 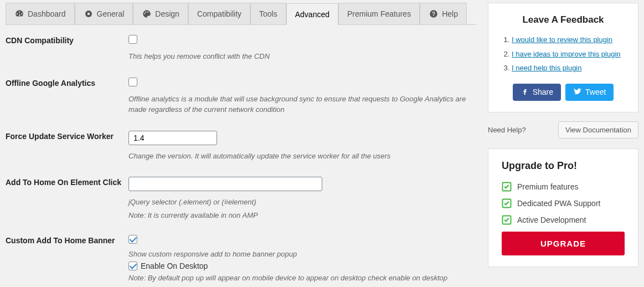 I want to click on tab-dashboard: Dashboard, so click(x=40, y=13).